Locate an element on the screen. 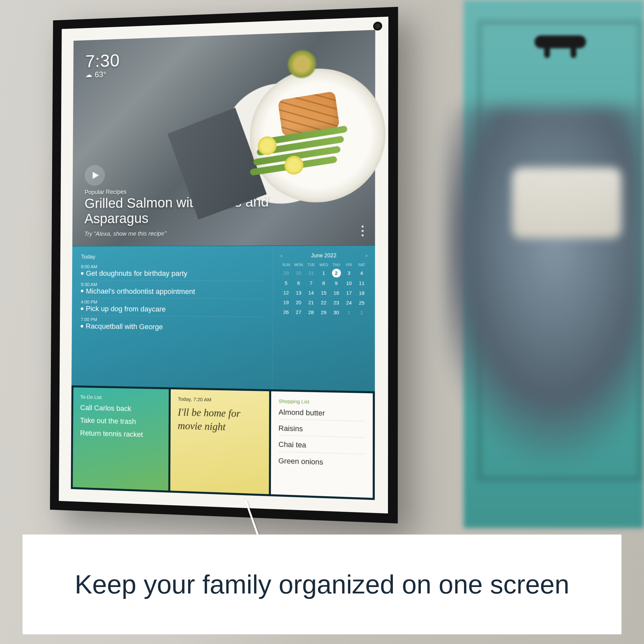 The width and height of the screenshot is (644, 644). calendar-day: 12 is located at coordinates (286, 293).